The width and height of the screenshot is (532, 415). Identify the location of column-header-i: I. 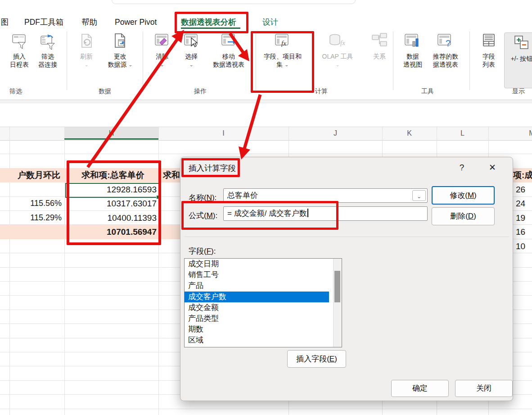
(223, 133).